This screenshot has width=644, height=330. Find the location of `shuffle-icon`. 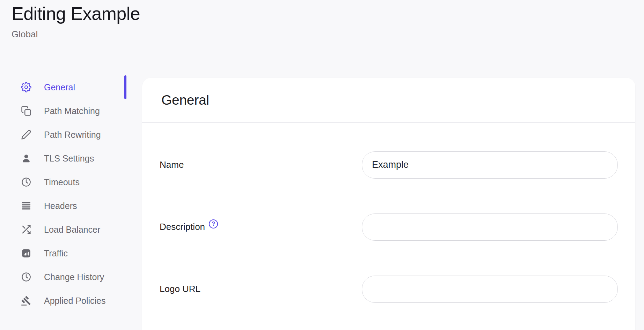

shuffle-icon is located at coordinates (26, 230).